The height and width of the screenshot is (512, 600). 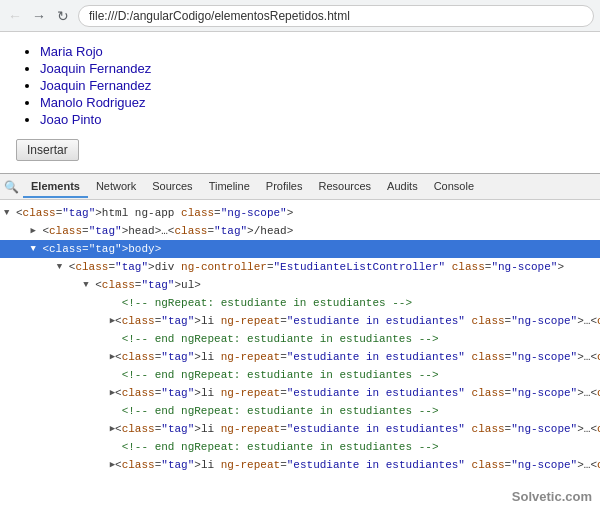 I want to click on student-link: Joao Pinto, so click(x=70, y=120).